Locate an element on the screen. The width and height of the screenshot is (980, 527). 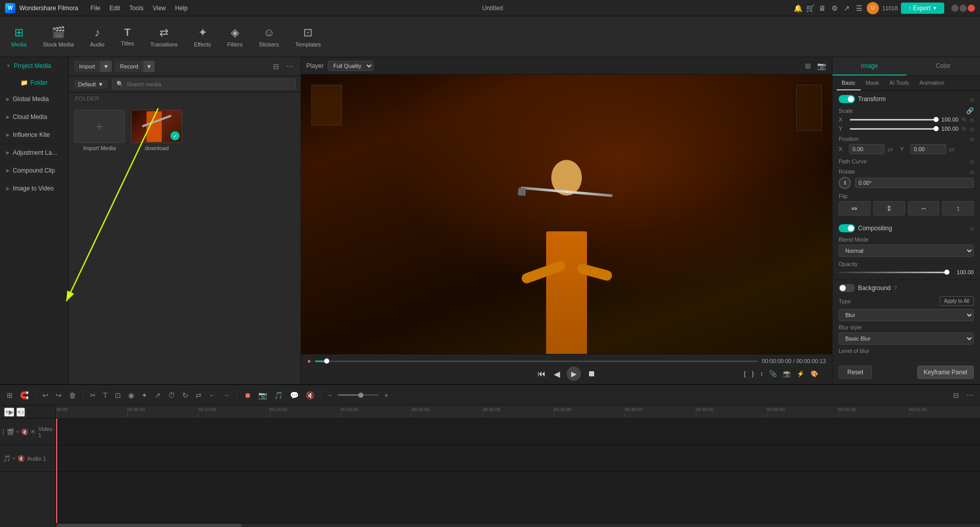
sidebar-item-cloud-media: ▶ Cloud Media is located at coordinates (34, 117).